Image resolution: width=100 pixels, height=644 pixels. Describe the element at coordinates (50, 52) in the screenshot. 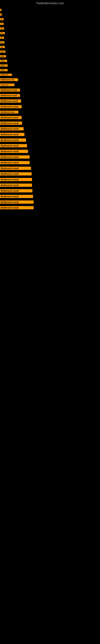

I see `bar-row: Bott` at that location.